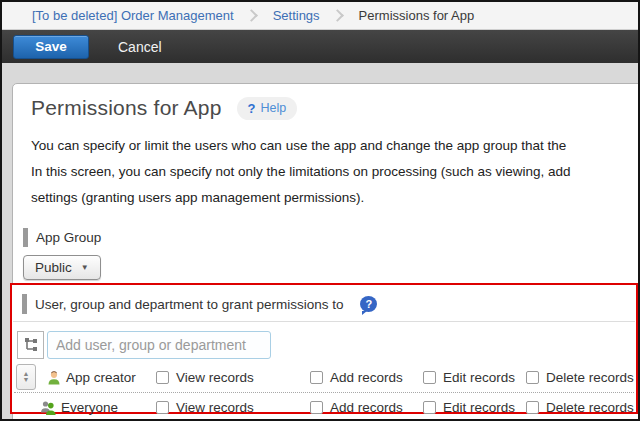  Describe the element at coordinates (274, 108) in the screenshot. I see `help-link-label: Help` at that location.